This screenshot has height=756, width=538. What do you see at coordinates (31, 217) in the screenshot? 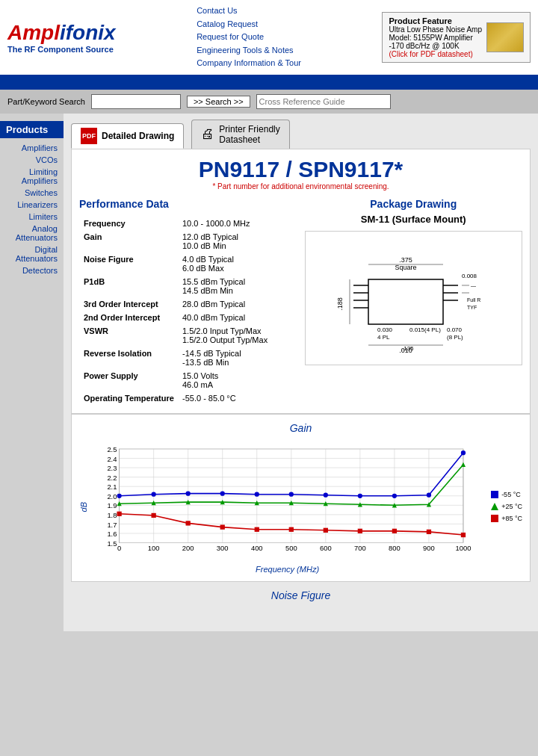
I see `sidebar-item-limiters: Limiters` at bounding box center [31, 217].